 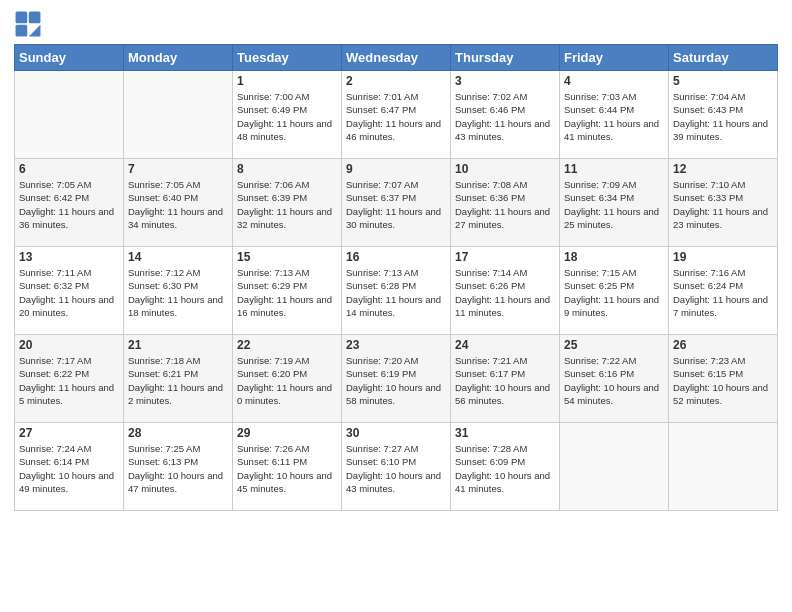 I want to click on logo-icon, so click(x=28, y=24).